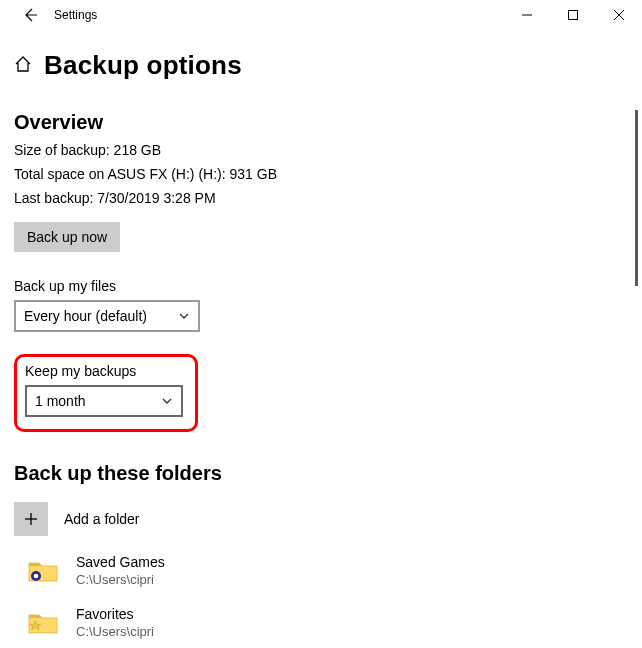 The width and height of the screenshot is (642, 648). I want to click on backup-frequency-value: Every hour (default), so click(86, 316).